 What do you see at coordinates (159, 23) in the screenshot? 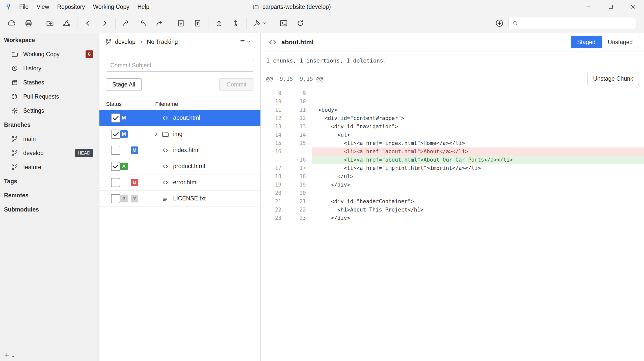
I see `push-button` at bounding box center [159, 23].